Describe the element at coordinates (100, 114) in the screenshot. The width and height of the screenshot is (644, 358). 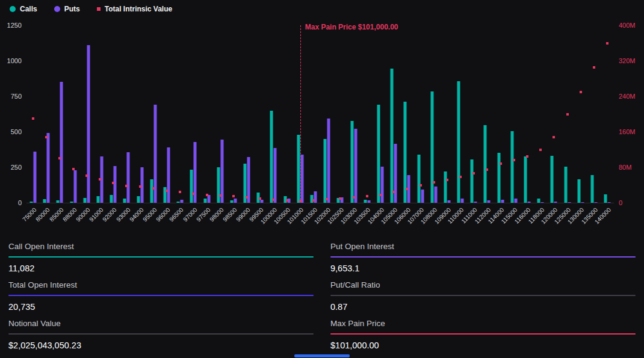
I see `strike-group-91000: 91000` at that location.